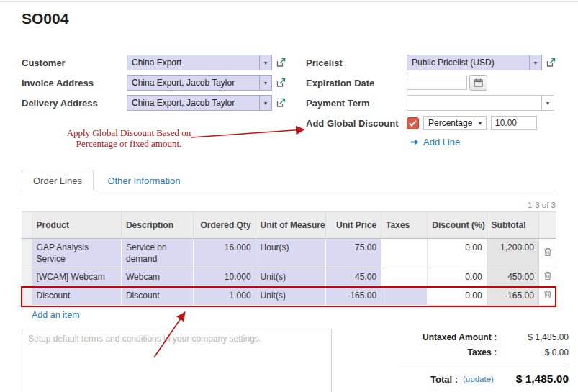  What do you see at coordinates (483, 379) in the screenshot?
I see `total-row: Total : (update) $ 1,485.00` at bounding box center [483, 379].